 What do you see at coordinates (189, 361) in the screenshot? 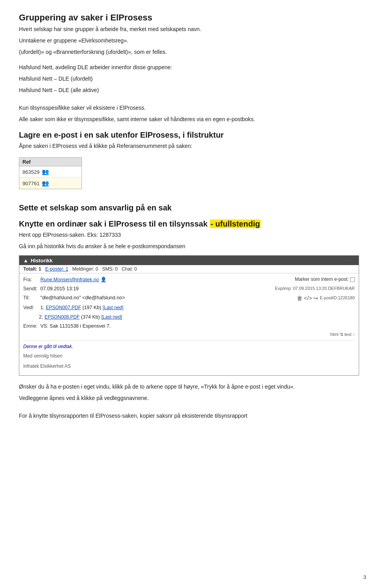
I see `email-signature: Med vennlig hilsen Infratek Elsikkerhet …` at bounding box center [189, 361].